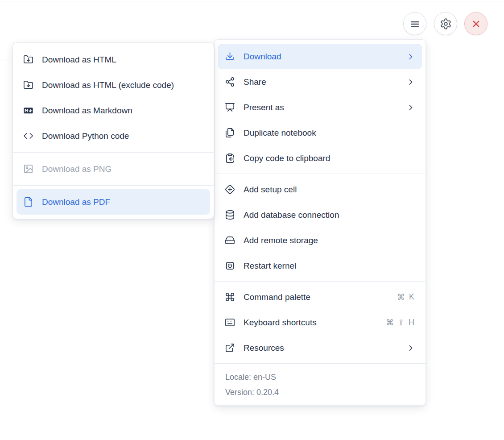 This screenshot has width=504, height=440. What do you see at coordinates (320, 158) in the screenshot?
I see `menu-item-copy-code-to-clipboard: Copy code to clipboard` at bounding box center [320, 158].